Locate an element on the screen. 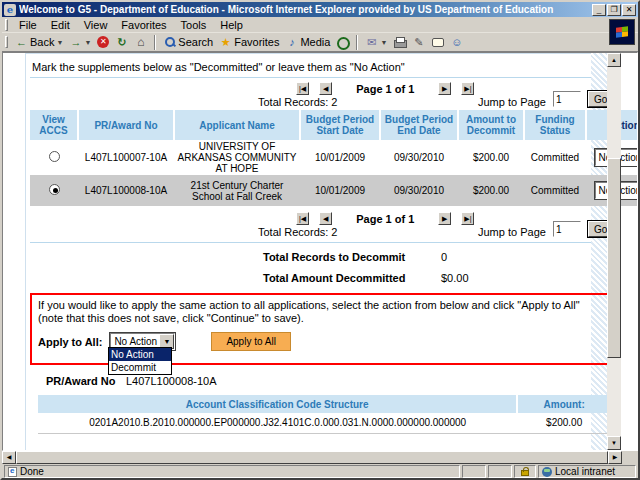  print-button is located at coordinates (400, 42).